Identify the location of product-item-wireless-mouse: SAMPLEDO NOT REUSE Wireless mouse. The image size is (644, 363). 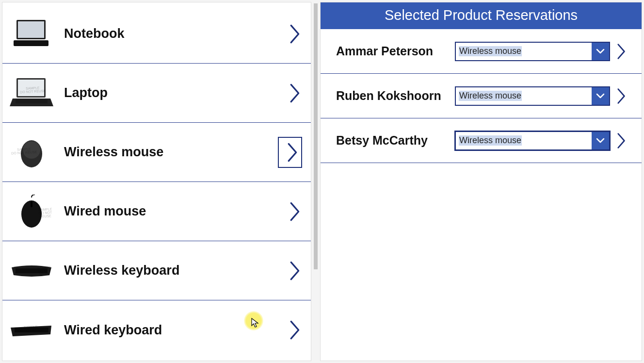
(157, 152).